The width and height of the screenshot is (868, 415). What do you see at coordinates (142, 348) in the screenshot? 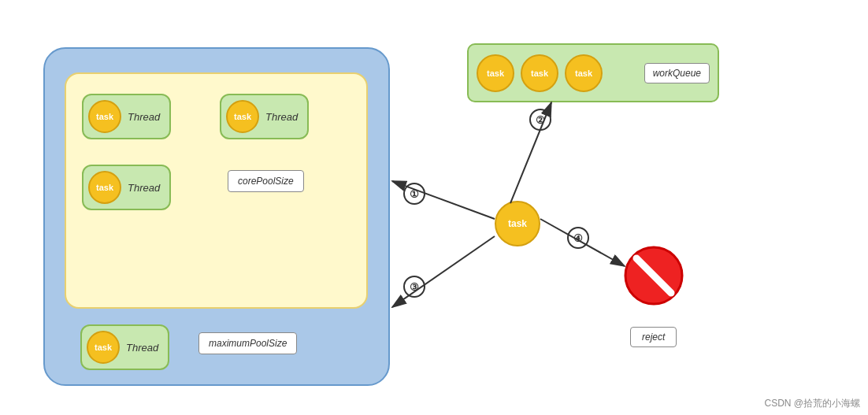
I see `thread-label-4: Thread` at bounding box center [142, 348].